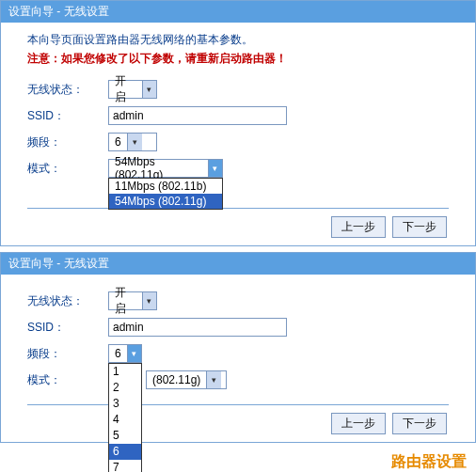  Describe the element at coordinates (166, 168) in the screenshot. I see `select-mode: 54Mbps (802.11g) ▾ 11Mbps (802.11b)54Mbp…` at that location.